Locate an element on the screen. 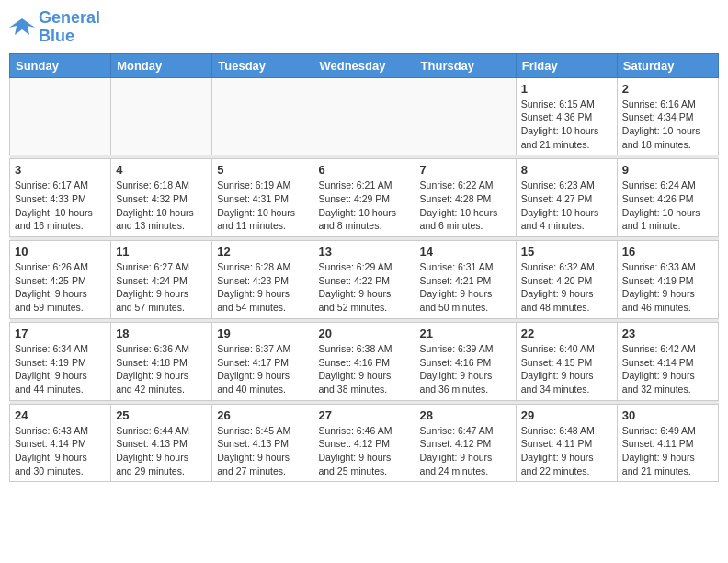  calendar-cell: 22Sunrise: 6:40 AM Sunset: 4:15 PM Dayli… is located at coordinates (566, 361).